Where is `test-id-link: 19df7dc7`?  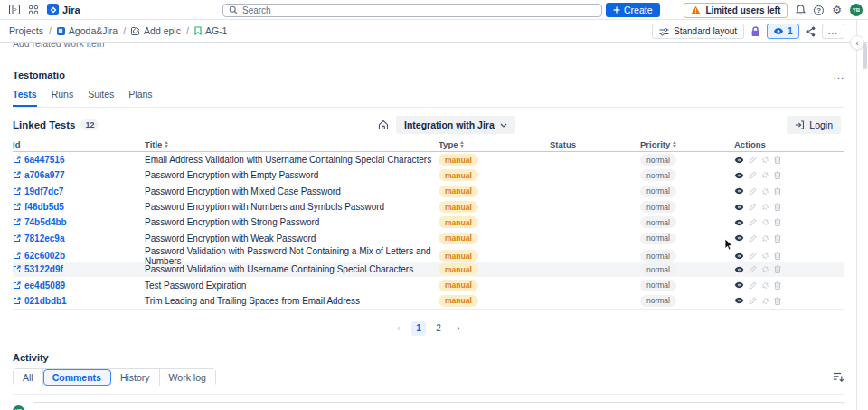 test-id-link: 19df7dc7 is located at coordinates (79, 192).